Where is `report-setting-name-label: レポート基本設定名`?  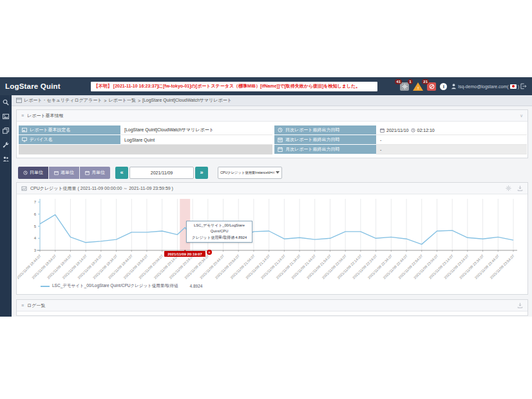 report-setting-name-label: レポート基本設定名 is located at coordinates (50, 130).